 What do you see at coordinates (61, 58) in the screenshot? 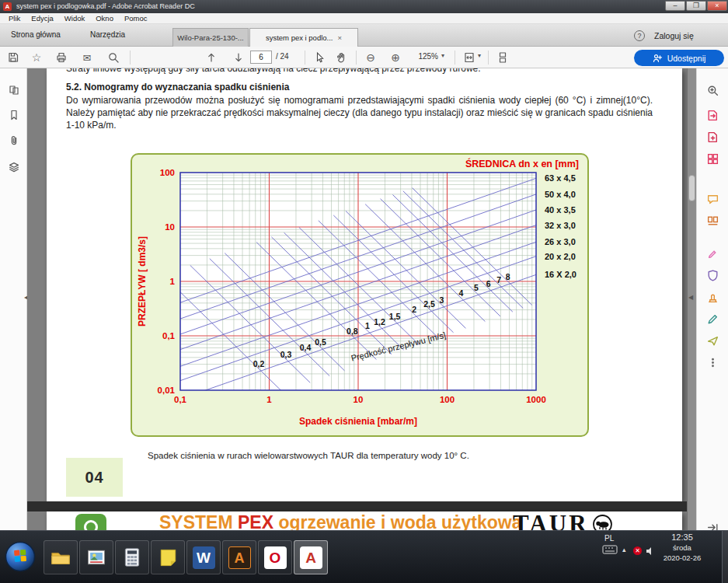
I see `print-icon` at bounding box center [61, 58].